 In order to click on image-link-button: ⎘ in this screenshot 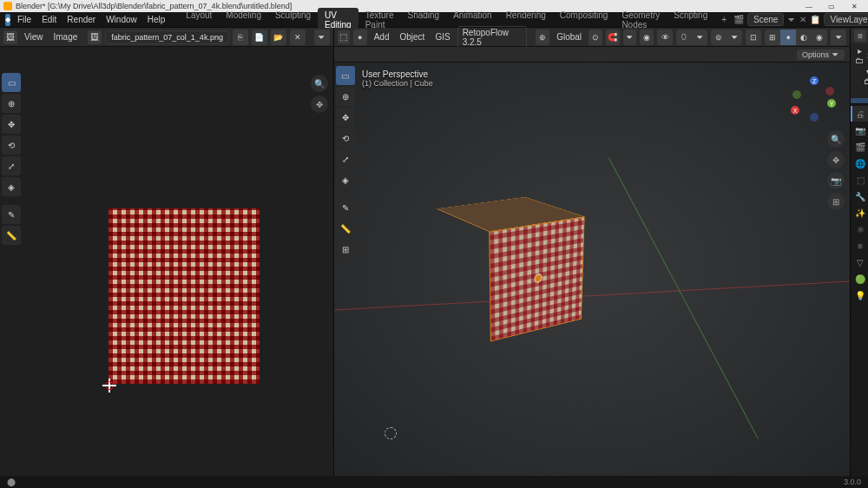, I will do `click(240, 37)`.